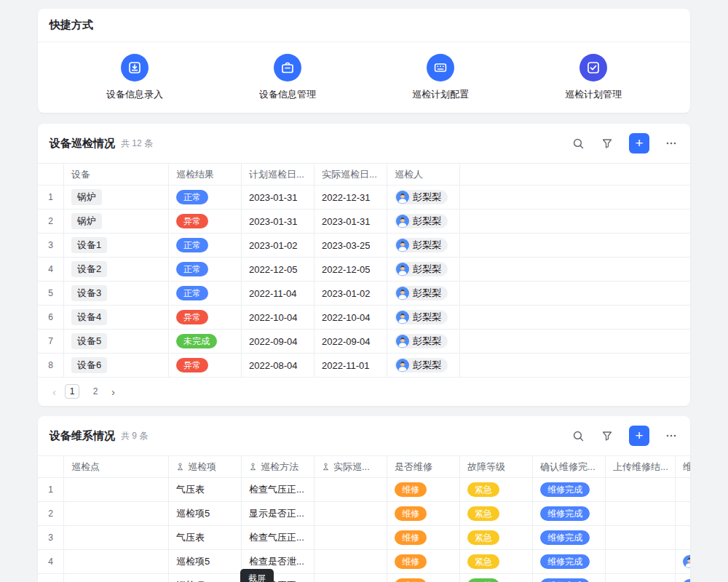 The image size is (728, 582). Describe the element at coordinates (205, 467) in the screenshot. I see `column-header: 巡检项` at that location.